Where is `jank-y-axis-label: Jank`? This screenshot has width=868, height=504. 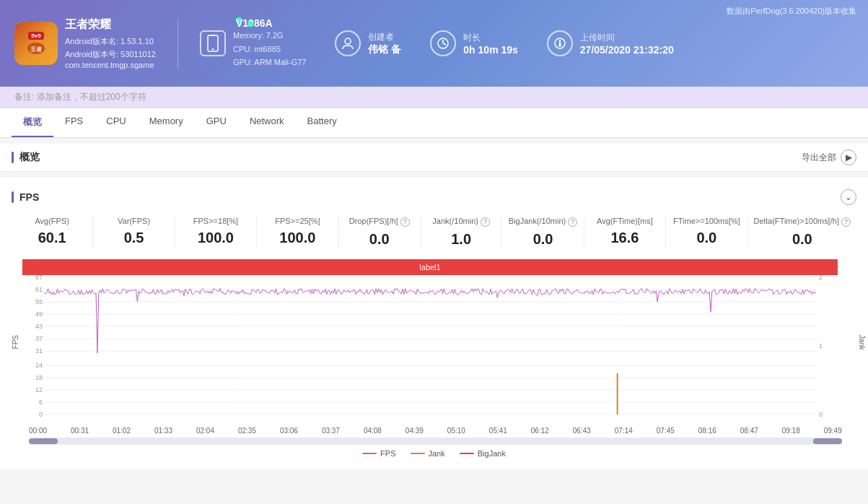 jank-y-axis-label: Jank is located at coordinates (862, 342).